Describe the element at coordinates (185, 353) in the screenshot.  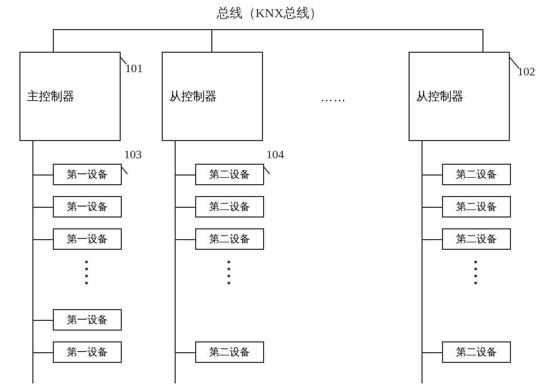
I see `hconn-c2-d4` at that location.